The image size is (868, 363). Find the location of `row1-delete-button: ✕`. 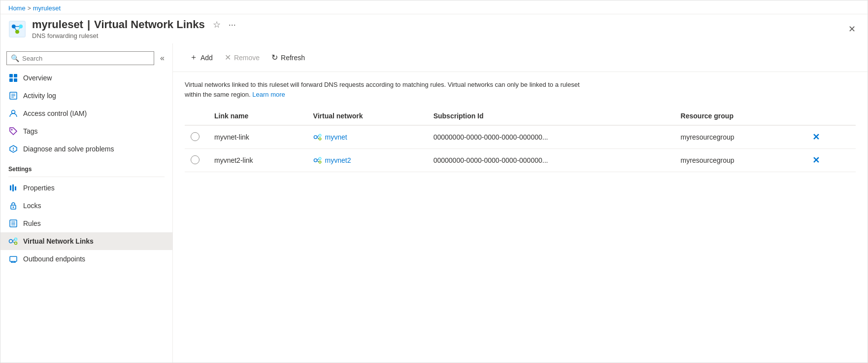

row1-delete-button: ✕ is located at coordinates (816, 137).